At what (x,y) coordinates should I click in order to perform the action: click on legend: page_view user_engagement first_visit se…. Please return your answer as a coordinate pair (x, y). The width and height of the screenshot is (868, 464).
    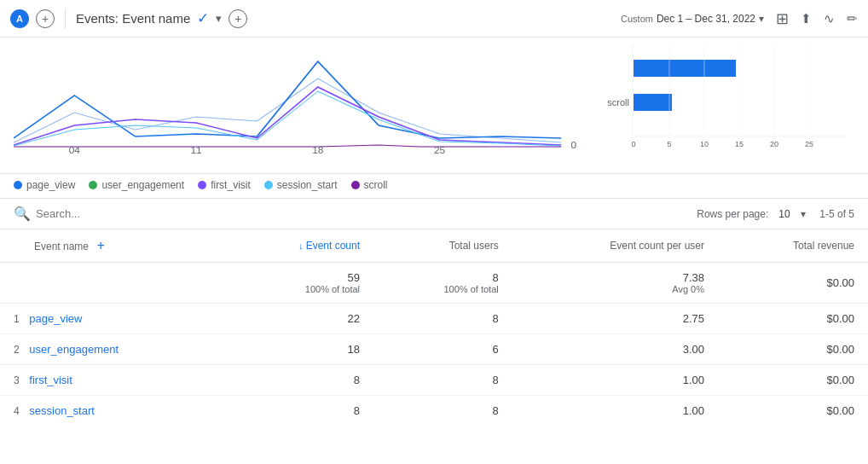
    Looking at the image, I should click on (434, 186).